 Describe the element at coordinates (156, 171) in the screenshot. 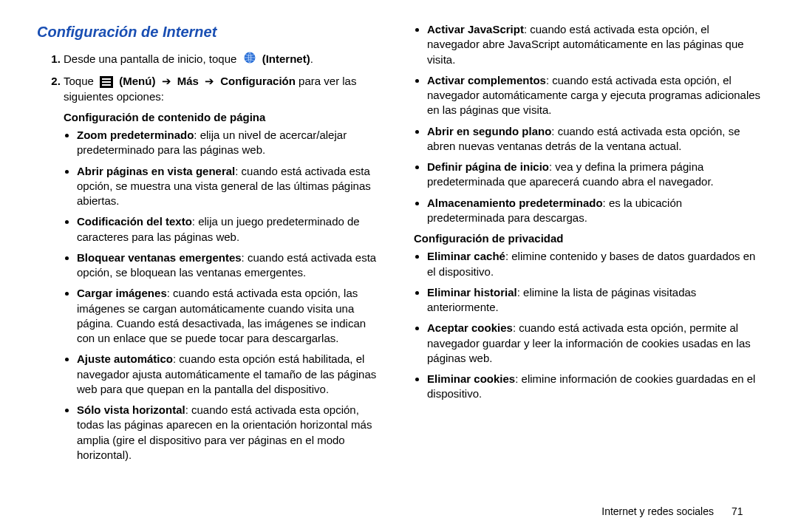

I see `item-term: Abrir páginas en vista general` at that location.